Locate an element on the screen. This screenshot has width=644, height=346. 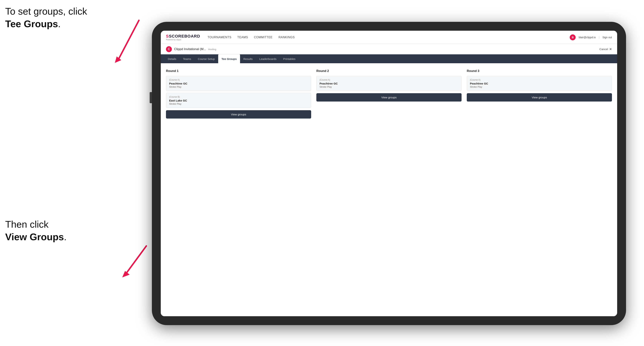
round-1-course-b-name: East Lake GC is located at coordinates (238, 100).